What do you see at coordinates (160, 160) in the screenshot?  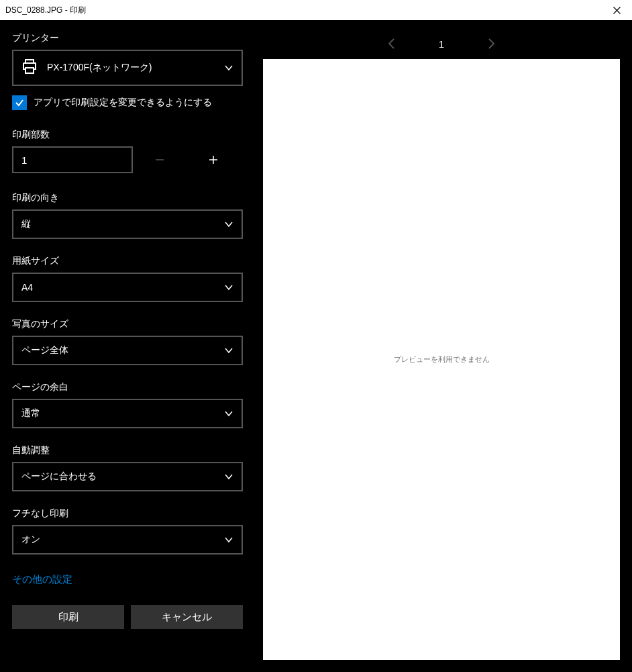 I see `copies-decrement-button` at bounding box center [160, 160].